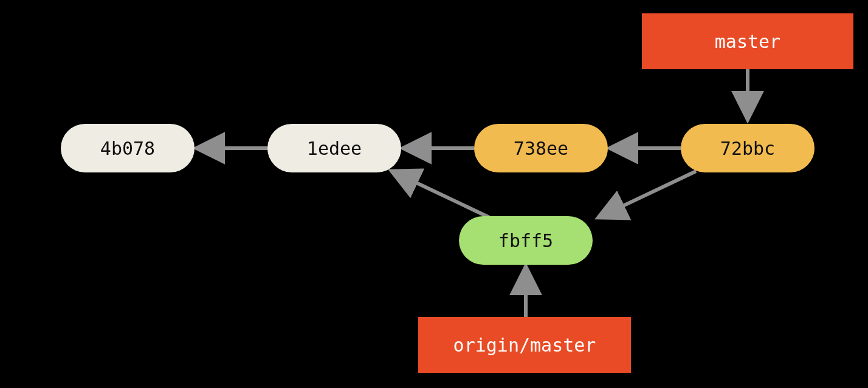  I want to click on commit-738ee: 738ee, so click(541, 148).